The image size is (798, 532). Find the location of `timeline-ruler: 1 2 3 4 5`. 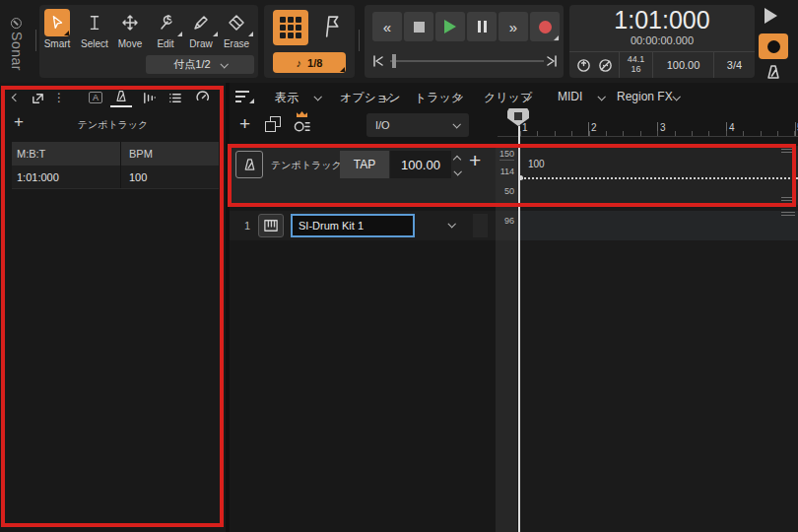

timeline-ruler: 1 2 3 4 5 is located at coordinates (648, 124).